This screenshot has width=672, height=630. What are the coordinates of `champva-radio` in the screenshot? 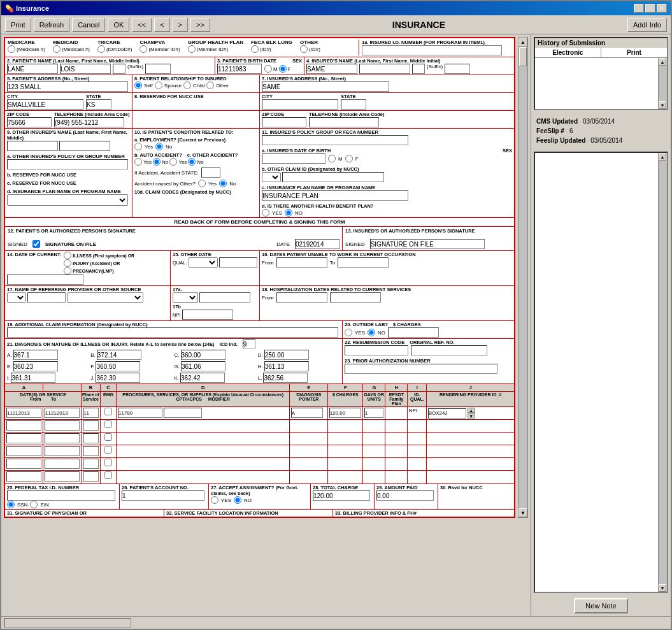 It's located at (143, 49).